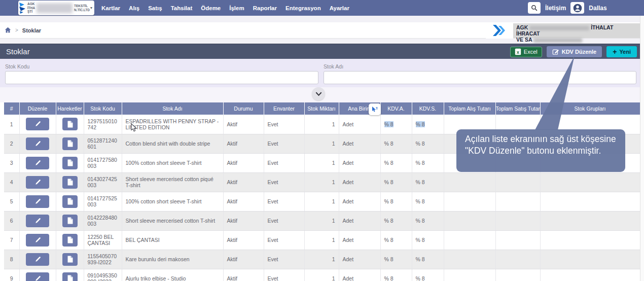 Image resolution: width=644 pixels, height=281 pixels. What do you see at coordinates (38, 109) in the screenshot?
I see `column-header: Düzenle` at bounding box center [38, 109].